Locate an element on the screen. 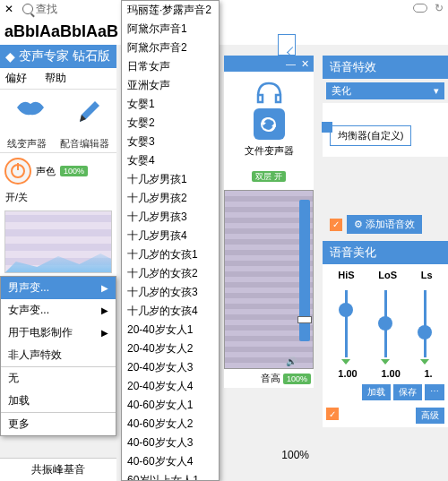 The image size is (448, 481). slider-thumb is located at coordinates (305, 320).